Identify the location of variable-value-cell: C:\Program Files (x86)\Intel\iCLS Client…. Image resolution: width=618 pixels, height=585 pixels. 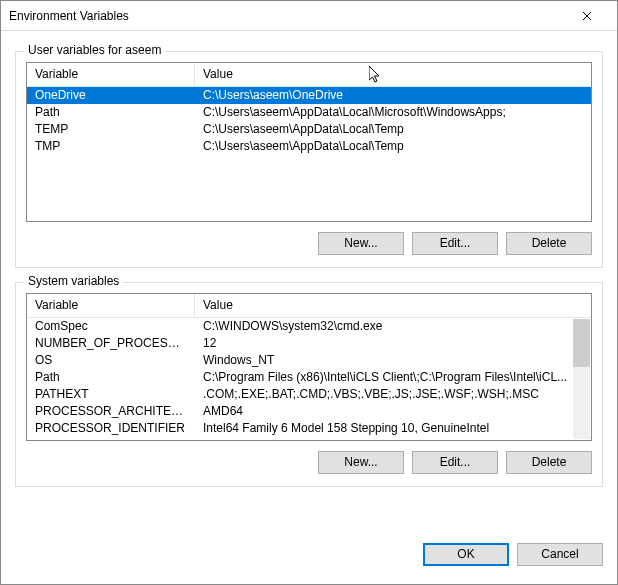
(393, 378).